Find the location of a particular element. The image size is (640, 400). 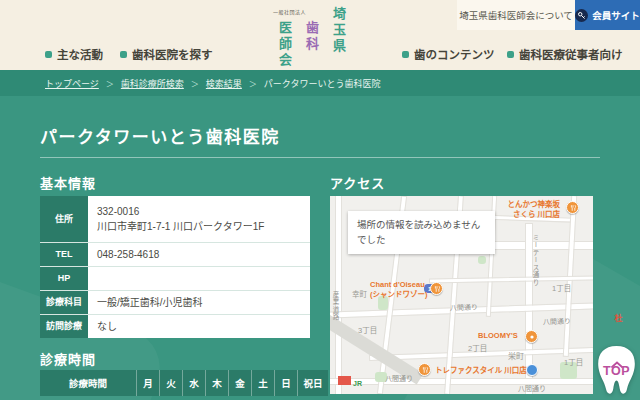

map-area-label: 栄町 is located at coordinates (516, 356).